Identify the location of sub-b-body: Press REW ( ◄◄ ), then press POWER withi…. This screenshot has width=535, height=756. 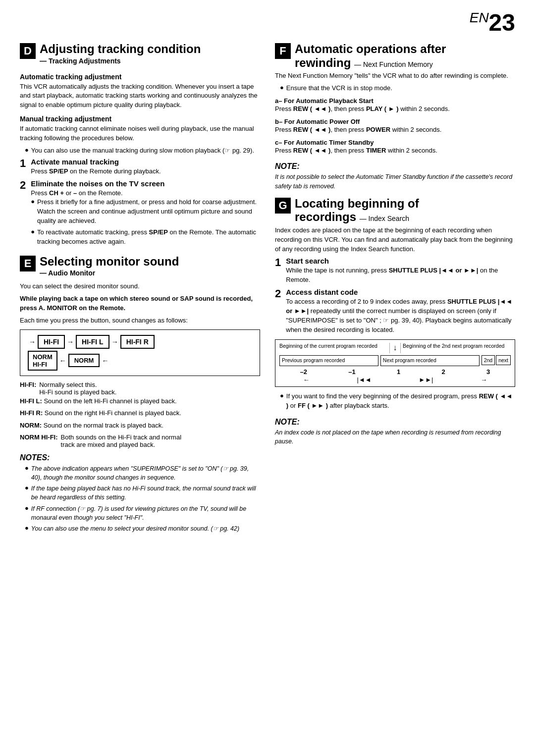
(395, 130).